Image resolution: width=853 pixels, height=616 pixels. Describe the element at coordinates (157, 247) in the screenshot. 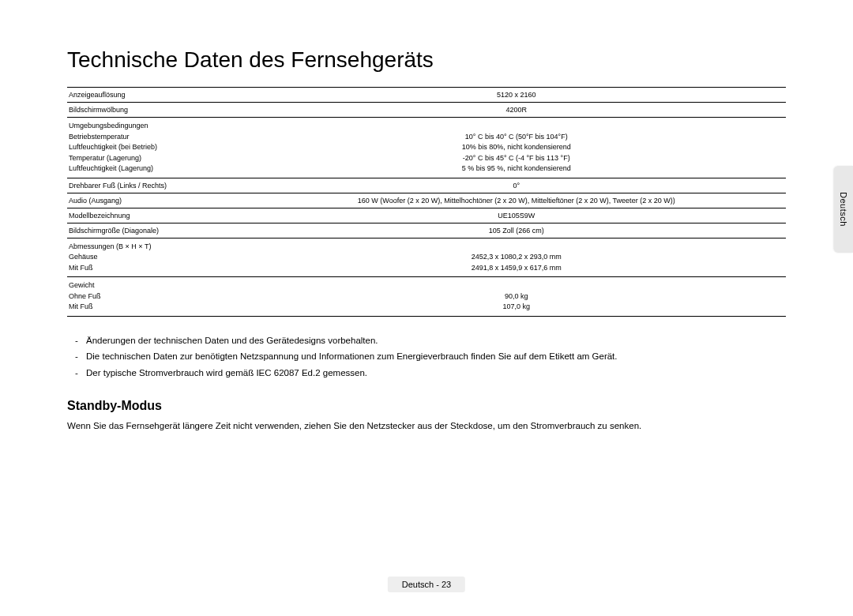

I see `spec-sublabel: Abmessungen (B × H × T)` at that location.